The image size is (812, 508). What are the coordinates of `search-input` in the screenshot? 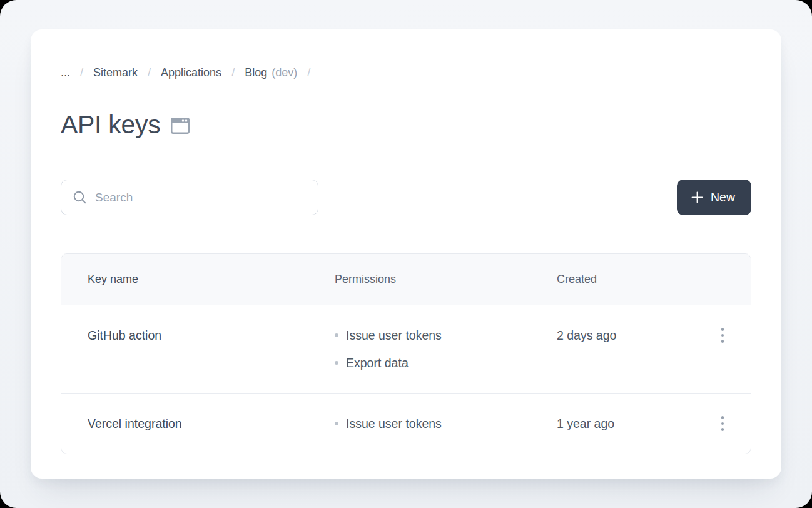 It's located at (201, 198).